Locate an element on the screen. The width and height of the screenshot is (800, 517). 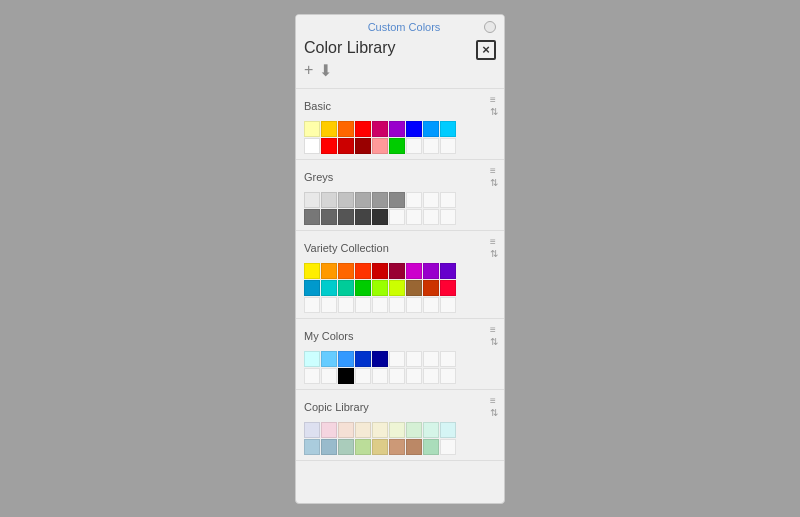
variety-expand-icon: ⇅ is located at coordinates (494, 254).